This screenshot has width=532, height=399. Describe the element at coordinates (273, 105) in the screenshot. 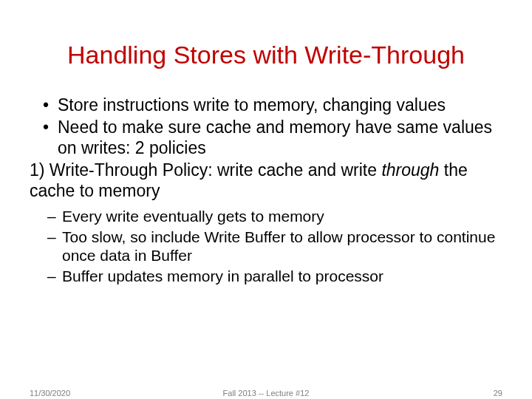

I see `bullet-item: Store instructions write to memory, chan…` at that location.